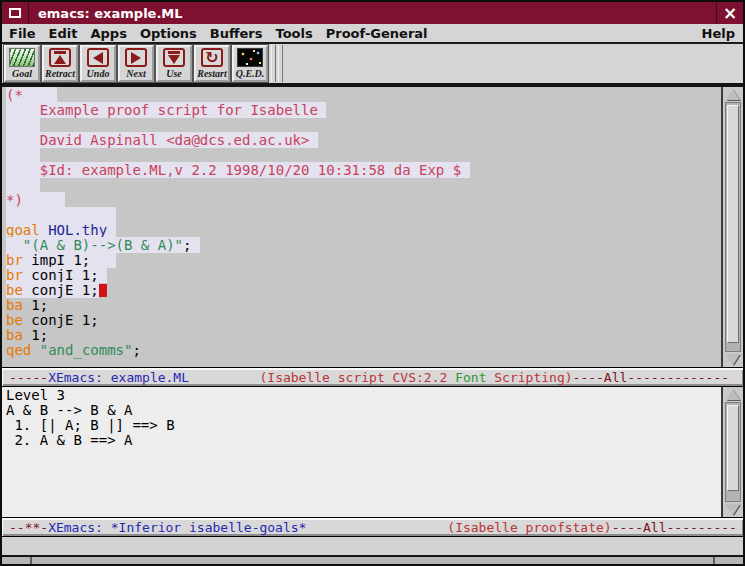 This screenshot has width=745, height=566. I want to click on menu-item-apps: Apps, so click(108, 34).